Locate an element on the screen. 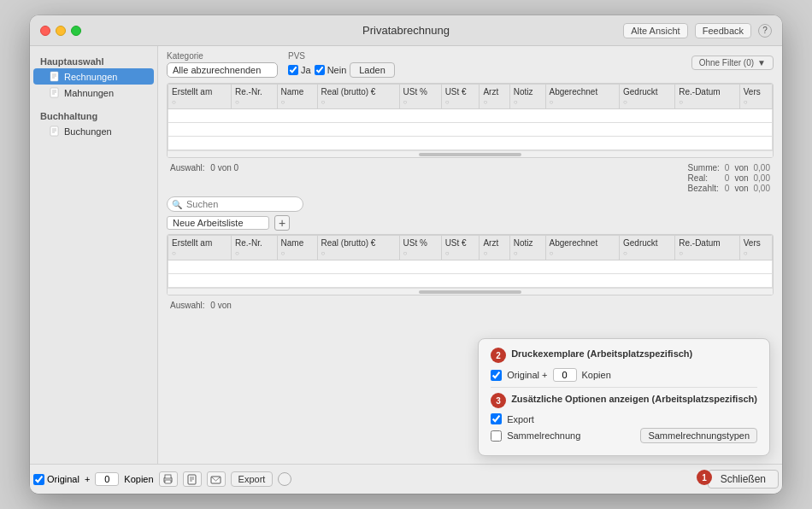 This screenshot has height=509, width=812. document-button is located at coordinates (192, 479).